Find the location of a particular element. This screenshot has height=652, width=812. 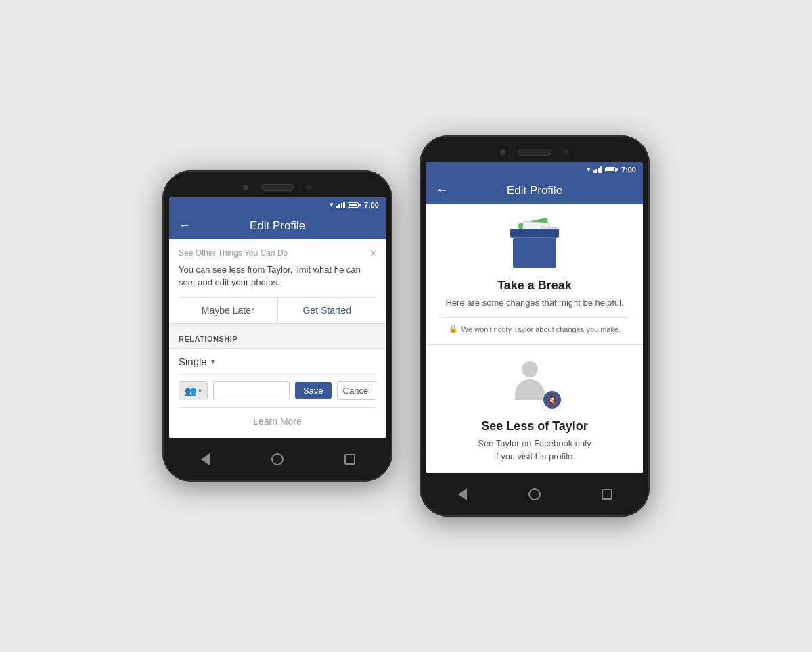

see-less-title: See Less of Taylor is located at coordinates (535, 426).